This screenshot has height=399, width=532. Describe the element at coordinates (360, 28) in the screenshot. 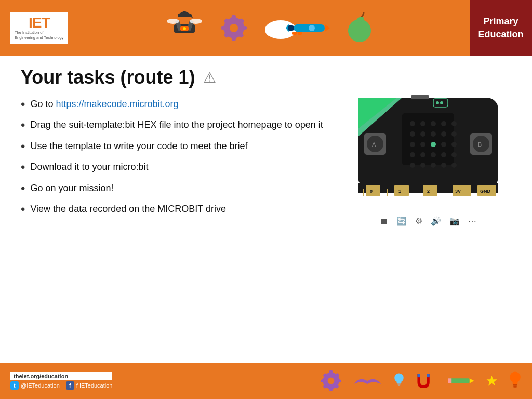

I see `apple-icon` at that location.